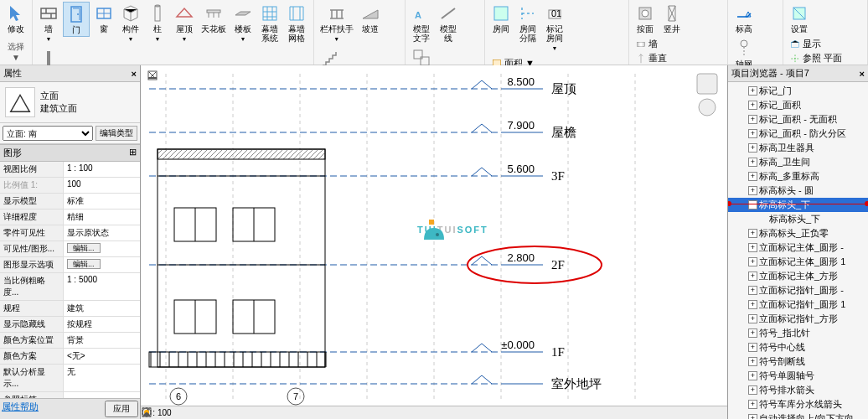  What do you see at coordinates (798, 176) in the screenshot?
I see `tree-item: +标高_多重标高` at bounding box center [798, 176].